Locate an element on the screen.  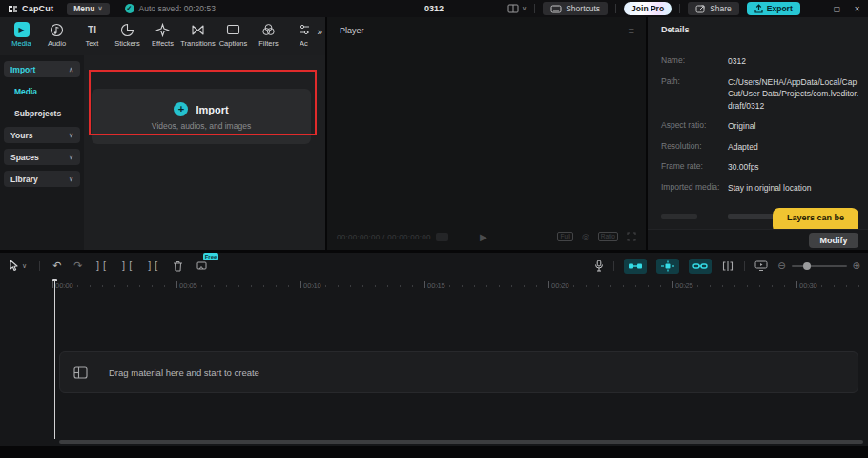
modify-button: Modify is located at coordinates (834, 240).